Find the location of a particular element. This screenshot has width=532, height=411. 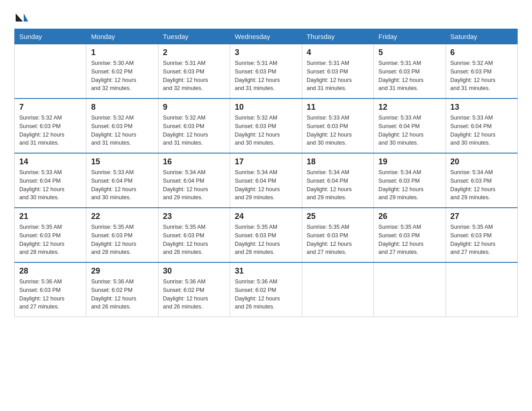

calendar-week-row: 14Sunrise: 5:33 AMSunset: 6:04 PMDayligh… is located at coordinates (266, 180).